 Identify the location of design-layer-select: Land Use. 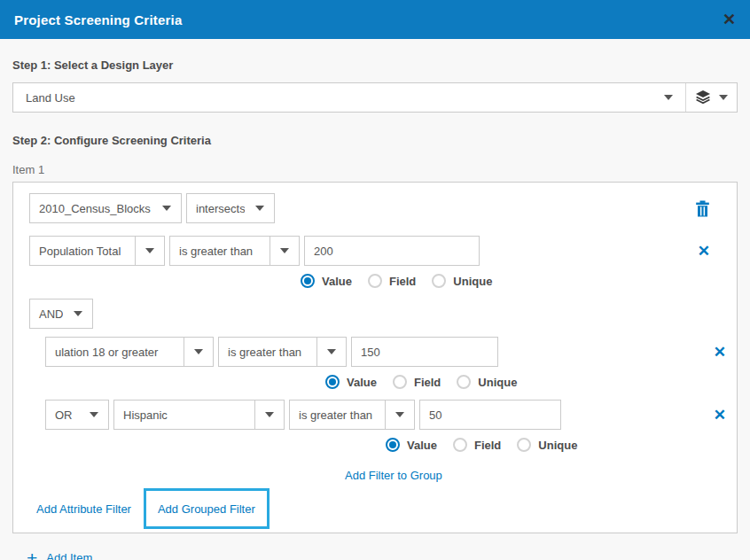
(349, 97).